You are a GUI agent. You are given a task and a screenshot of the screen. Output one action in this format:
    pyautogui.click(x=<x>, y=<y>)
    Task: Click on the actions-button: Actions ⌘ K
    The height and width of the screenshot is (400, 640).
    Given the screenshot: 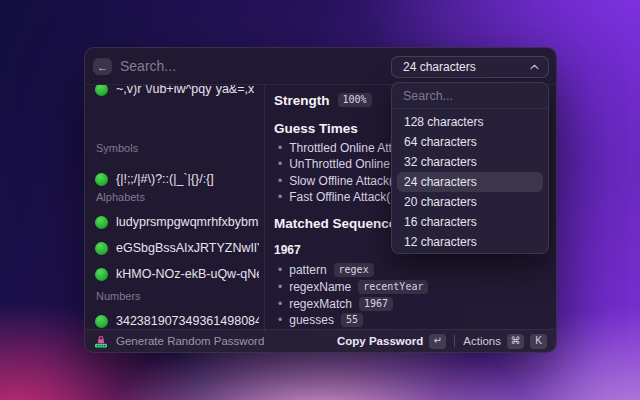 What is the action you would take?
    pyautogui.click(x=505, y=342)
    